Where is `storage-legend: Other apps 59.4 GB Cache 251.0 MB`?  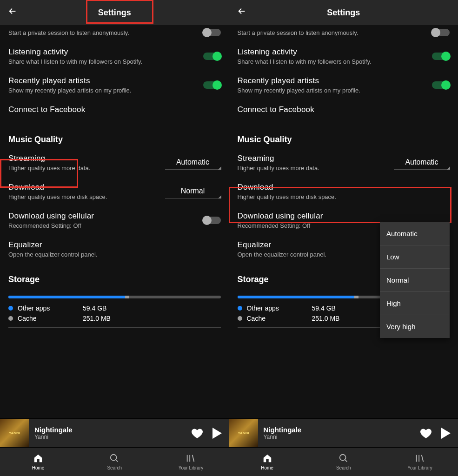
storage-legend: Other apps 59.4 GB Cache 251.0 MB is located at coordinates (114, 313).